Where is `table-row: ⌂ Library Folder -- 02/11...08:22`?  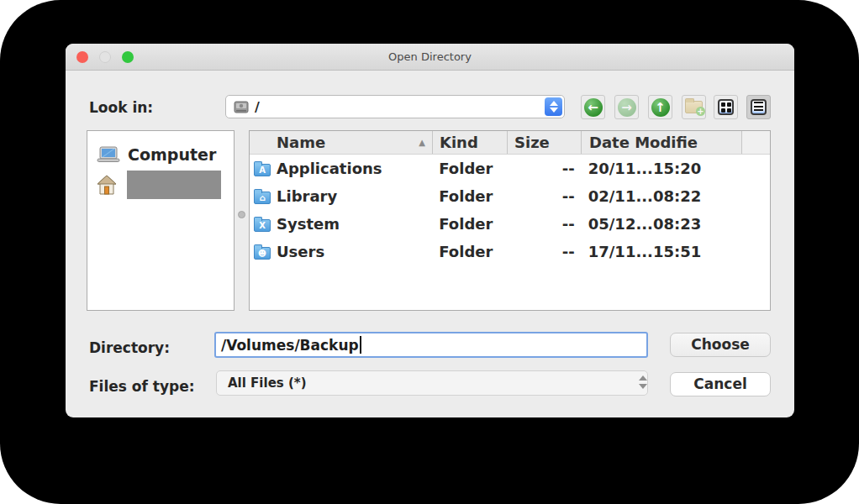
table-row: ⌂ Library Folder -- 02/11...08:22 is located at coordinates (509, 197).